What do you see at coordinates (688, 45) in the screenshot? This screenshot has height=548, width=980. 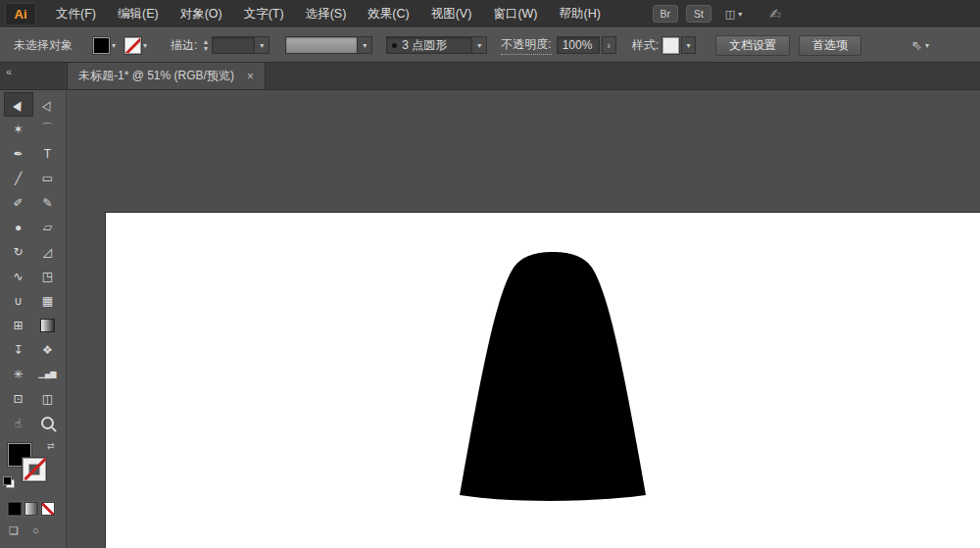 I see `style-chevron: ▾` at bounding box center [688, 45].